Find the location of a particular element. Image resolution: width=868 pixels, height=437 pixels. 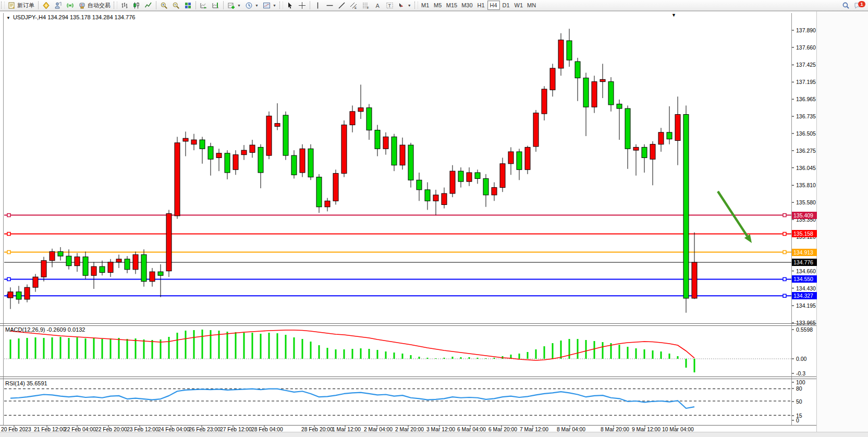

indicators-button: ▼ is located at coordinates (234, 5).